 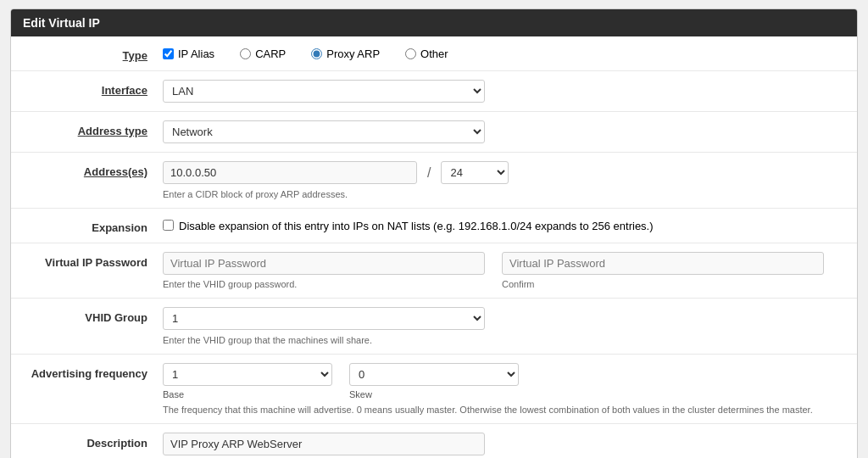 What do you see at coordinates (434, 23) in the screenshot?
I see `panel-title: Edit Virtual IP` at bounding box center [434, 23].